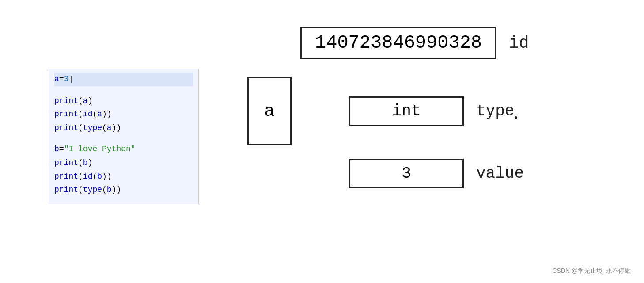 The image size is (644, 283). I want to click on id-value: 140723846990328, so click(398, 43).